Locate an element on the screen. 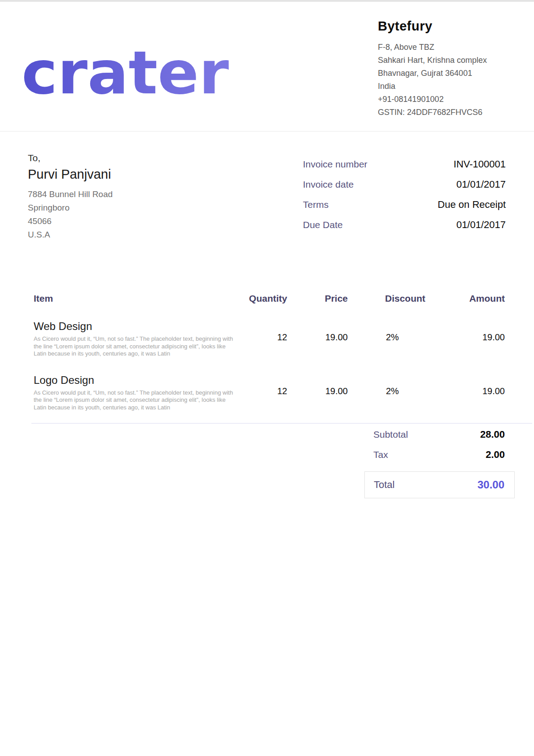 Image resolution: width=534 pixels, height=756 pixels. item-name: Web Design is located at coordinates (134, 326).